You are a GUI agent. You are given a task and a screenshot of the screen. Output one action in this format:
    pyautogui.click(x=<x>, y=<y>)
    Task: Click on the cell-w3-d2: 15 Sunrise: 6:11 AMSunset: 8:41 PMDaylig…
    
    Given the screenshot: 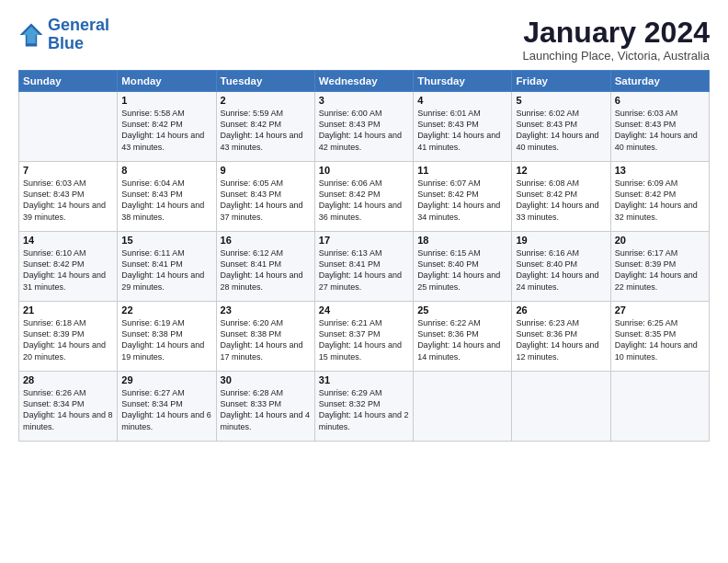 What is the action you would take?
    pyautogui.click(x=167, y=267)
    